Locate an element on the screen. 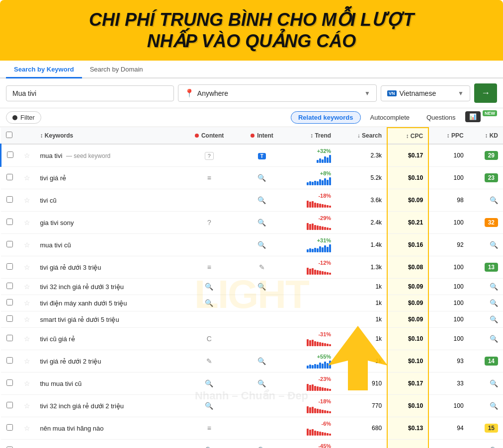 The image size is (503, 448). col-trend: ↕ Trend is located at coordinates (311, 136).